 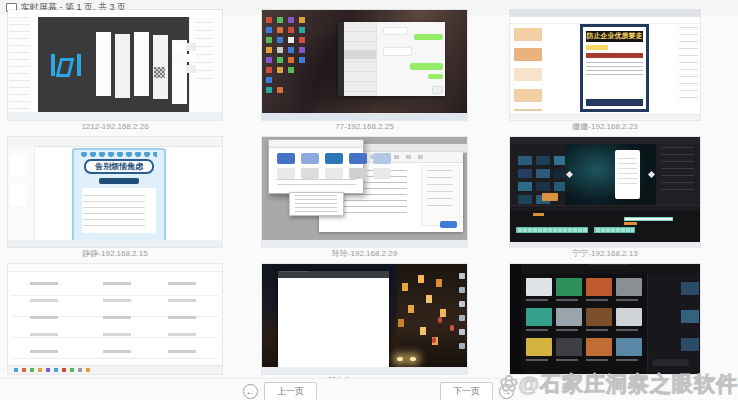 What do you see at coordinates (364, 72) in the screenshot?
I see `screen-cell-2: 77-192.168.2.25` at bounding box center [364, 72].